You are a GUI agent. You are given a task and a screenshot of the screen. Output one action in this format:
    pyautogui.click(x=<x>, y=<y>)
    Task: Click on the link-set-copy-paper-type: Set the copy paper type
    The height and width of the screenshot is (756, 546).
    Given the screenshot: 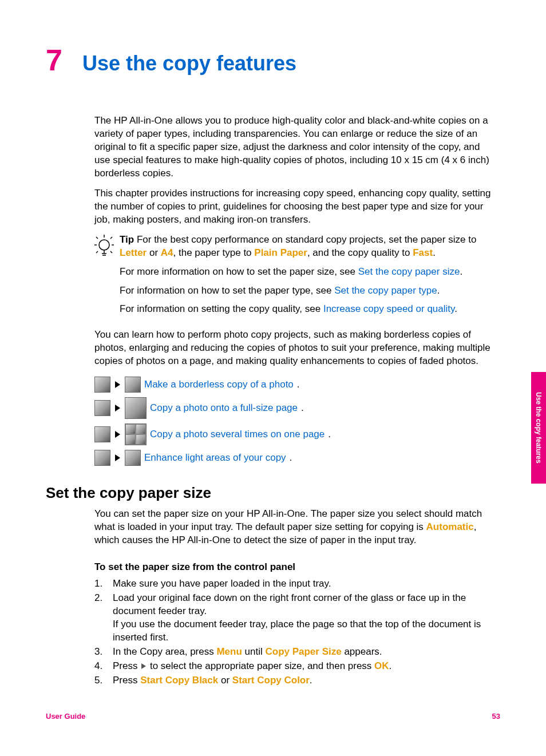 What is the action you would take?
    pyautogui.click(x=386, y=291)
    